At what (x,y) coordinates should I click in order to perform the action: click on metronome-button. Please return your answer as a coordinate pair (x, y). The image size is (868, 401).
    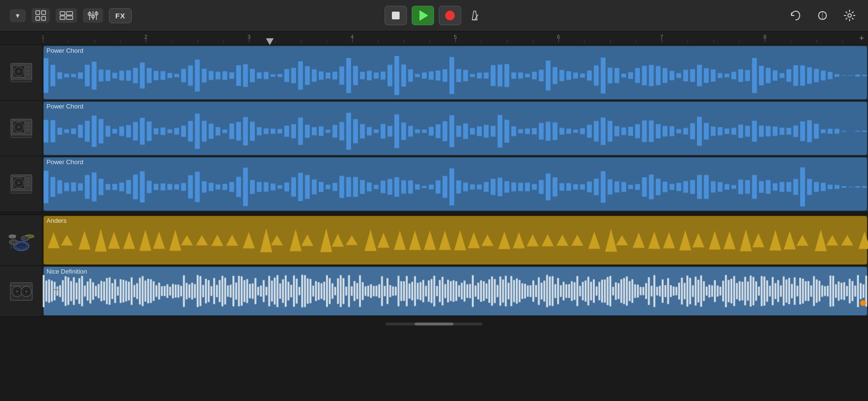
    Looking at the image, I should click on (475, 15).